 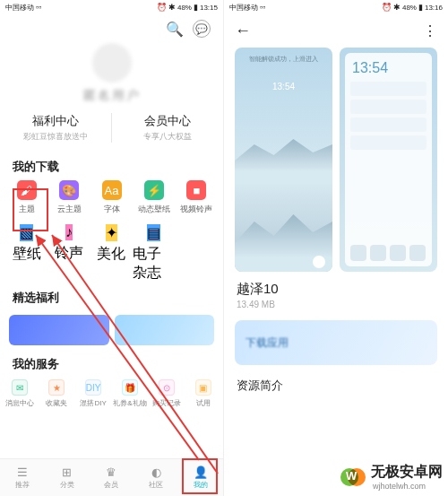 What do you see at coordinates (197, 197) in the screenshot?
I see `download-item-视频铃声: ■视频铃声` at bounding box center [197, 197].